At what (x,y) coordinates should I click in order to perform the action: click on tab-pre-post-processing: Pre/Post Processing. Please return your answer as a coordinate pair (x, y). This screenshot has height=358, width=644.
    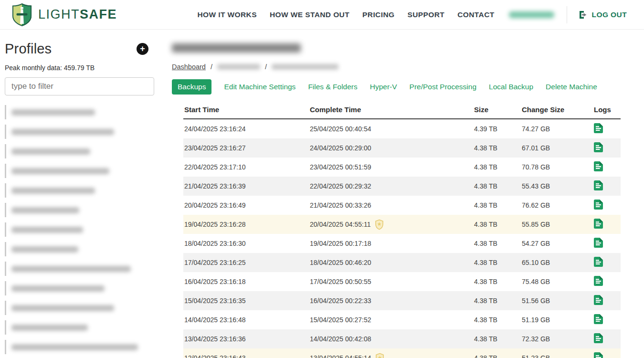
    Looking at the image, I should click on (443, 87).